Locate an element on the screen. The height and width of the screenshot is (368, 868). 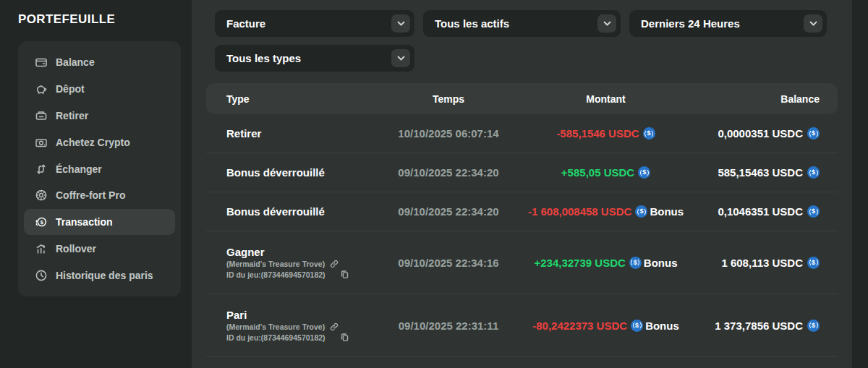
sidebar-item-historique-des-paris: Historique des paris is located at coordinates (100, 275).